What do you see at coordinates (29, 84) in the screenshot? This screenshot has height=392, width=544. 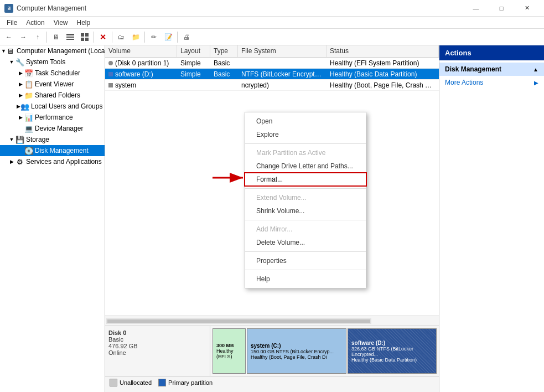 I see `tree-icon-event: 📋` at bounding box center [29, 84].